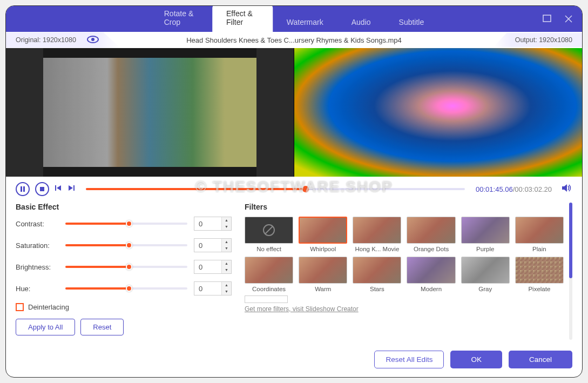 This screenshot has height=383, width=588. I want to click on filters-title: Filters, so click(404, 207).